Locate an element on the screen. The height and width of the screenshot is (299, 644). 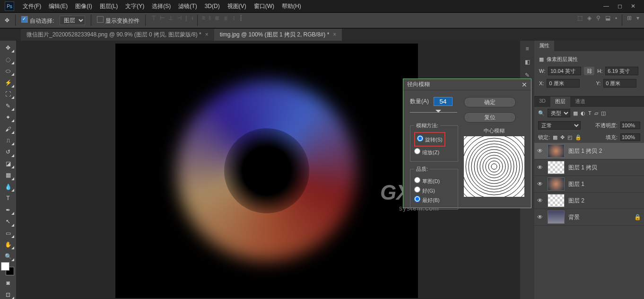
history-panel-icon: ≡ is located at coordinates (527, 49).